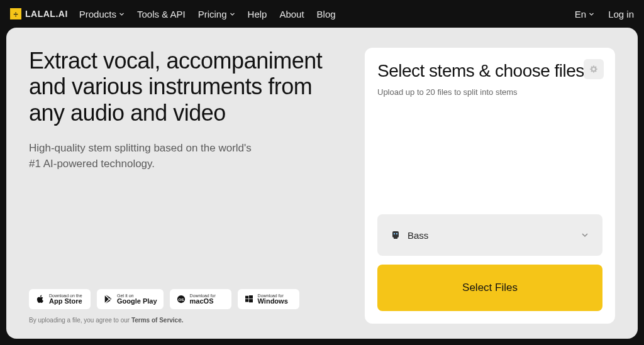  Describe the element at coordinates (490, 263) in the screenshot. I see `panel-controls: Bass Select Files` at that location.